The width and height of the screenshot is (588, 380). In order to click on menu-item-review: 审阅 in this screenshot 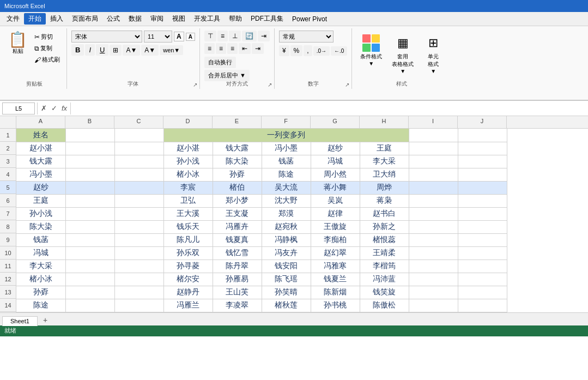, I will do `click(157, 19)`.